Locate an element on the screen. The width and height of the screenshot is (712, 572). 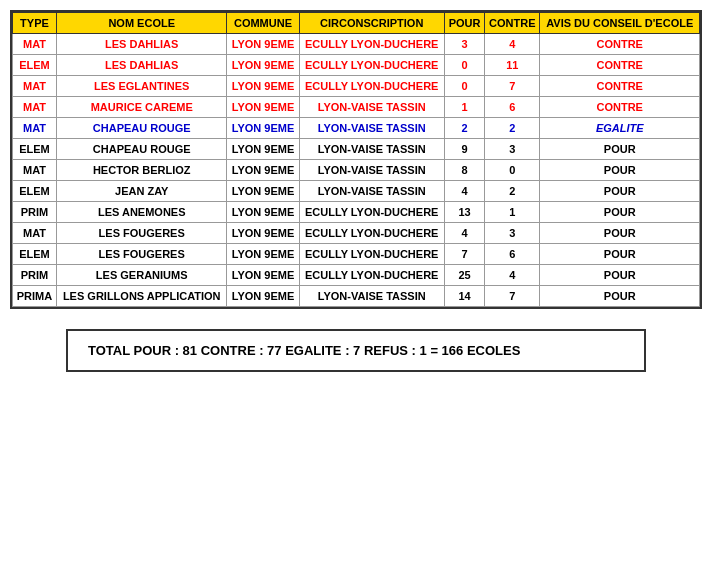
col-circo: CIRCONSCRIPTION is located at coordinates (372, 24).